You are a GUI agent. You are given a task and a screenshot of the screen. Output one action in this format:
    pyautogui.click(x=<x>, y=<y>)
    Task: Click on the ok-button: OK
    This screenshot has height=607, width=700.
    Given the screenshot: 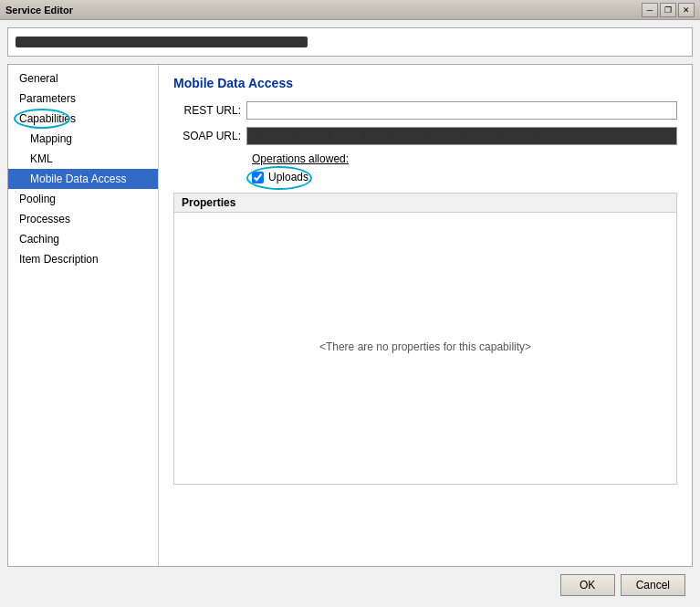 What is the action you would take?
    pyautogui.click(x=588, y=585)
    